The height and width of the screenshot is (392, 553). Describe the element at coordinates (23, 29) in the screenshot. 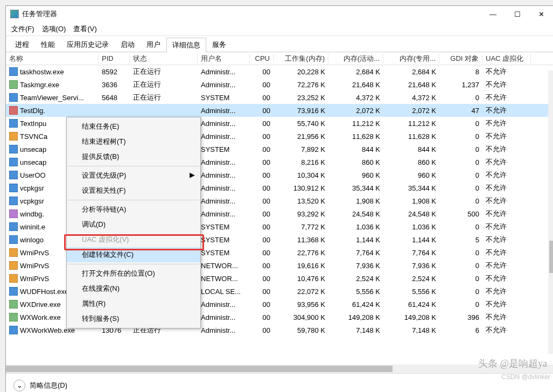

I see `menu-file: 文件(F)` at that location.